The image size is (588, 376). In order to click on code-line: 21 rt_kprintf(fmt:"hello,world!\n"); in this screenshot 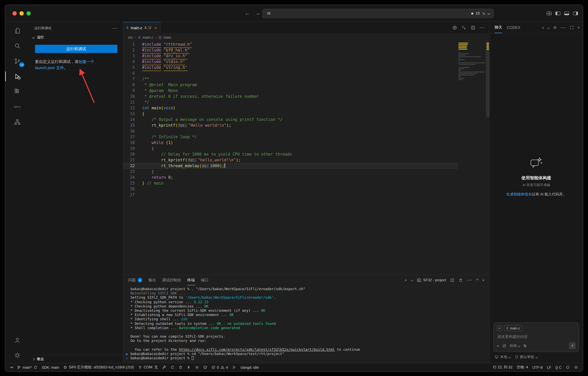, I will do `click(291, 160)`.